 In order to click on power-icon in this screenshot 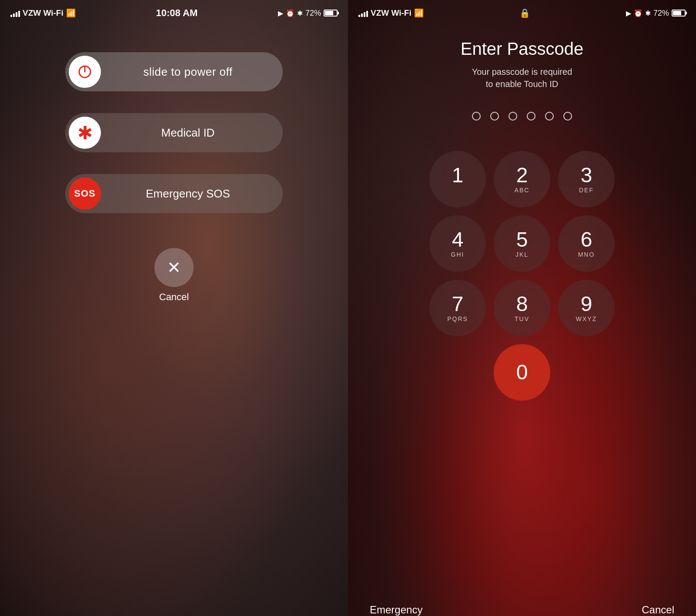, I will do `click(85, 72)`.